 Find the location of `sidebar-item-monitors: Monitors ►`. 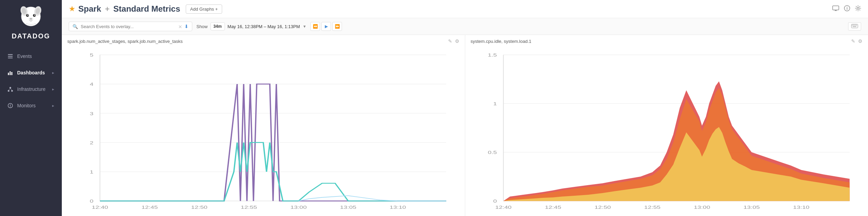

sidebar-item-monitors: Monitors ► is located at coordinates (31, 106).